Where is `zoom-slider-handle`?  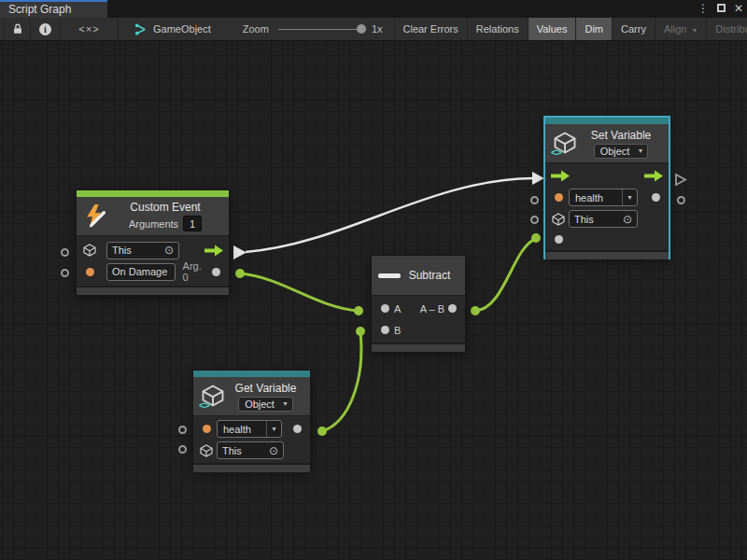
zoom-slider-handle is located at coordinates (361, 29).